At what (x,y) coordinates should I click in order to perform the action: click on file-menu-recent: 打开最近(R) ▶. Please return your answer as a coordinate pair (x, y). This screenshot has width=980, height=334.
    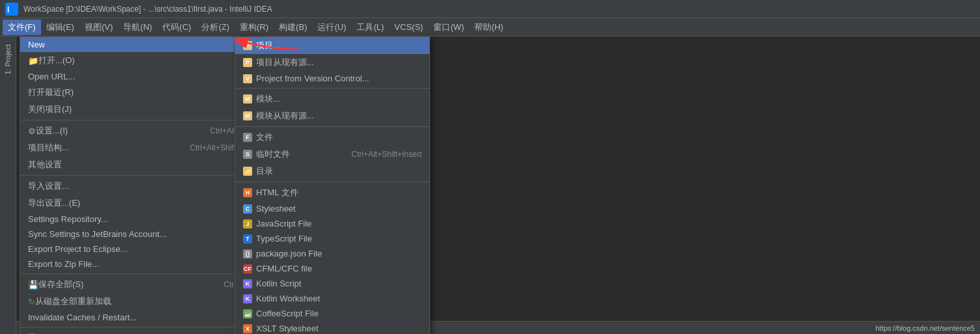
    Looking at the image, I should click on (137, 92).